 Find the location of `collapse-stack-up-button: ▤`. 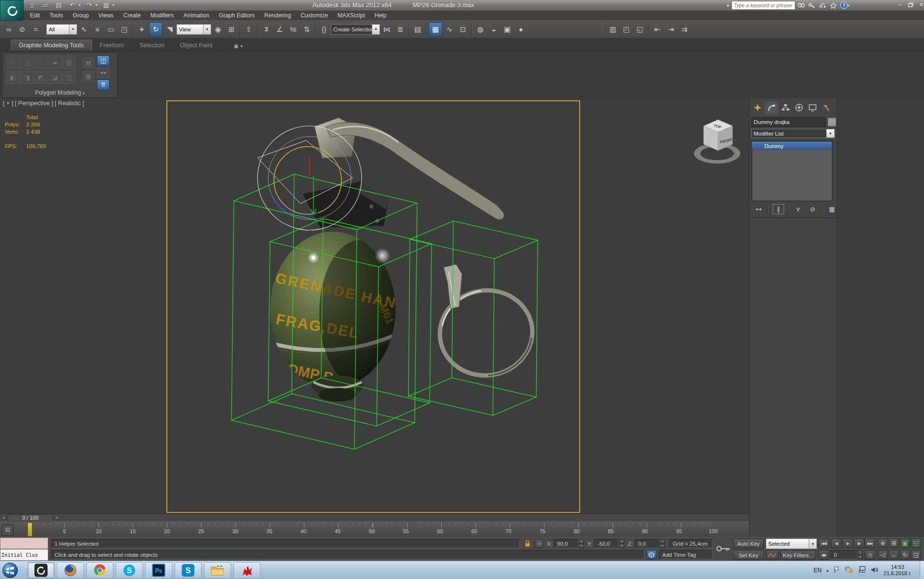

collapse-stack-up-button: ▤ is located at coordinates (88, 63).